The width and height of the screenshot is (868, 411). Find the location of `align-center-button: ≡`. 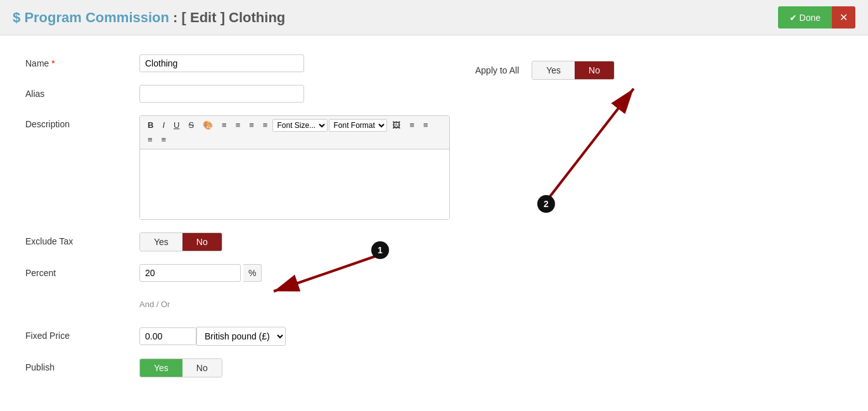

align-center-button: ≡ is located at coordinates (412, 125).